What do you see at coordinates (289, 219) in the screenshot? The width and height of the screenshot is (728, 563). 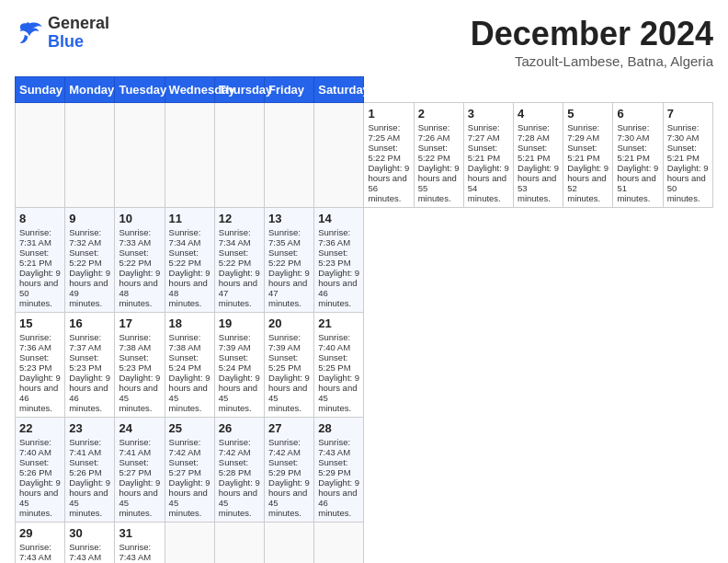 I see `day-number: 13` at bounding box center [289, 219].